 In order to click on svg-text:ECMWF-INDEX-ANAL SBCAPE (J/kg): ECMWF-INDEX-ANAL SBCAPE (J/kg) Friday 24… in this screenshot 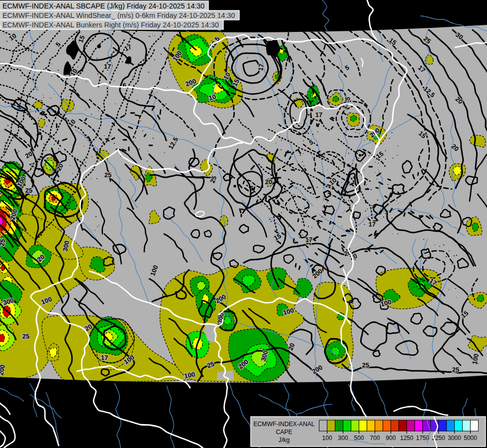, I will do `click(103, 6)`.